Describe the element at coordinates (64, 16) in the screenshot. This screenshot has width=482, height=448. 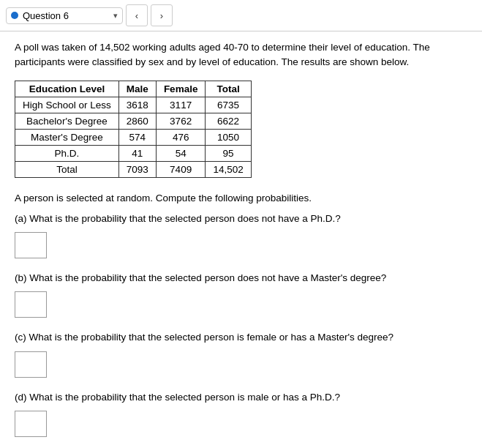
I see `question-selector: Question 6 ▾` at that location.